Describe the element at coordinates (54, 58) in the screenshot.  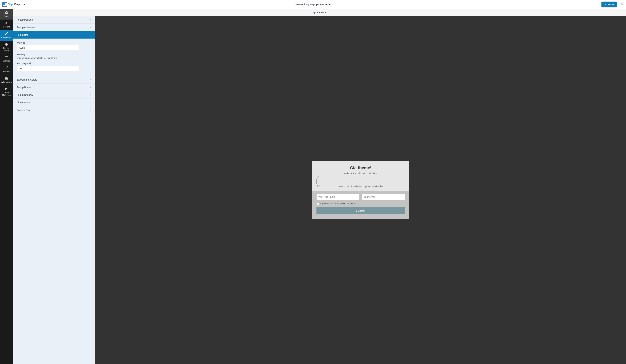
I see `padding-note: This option is not available for this th…` at that location.